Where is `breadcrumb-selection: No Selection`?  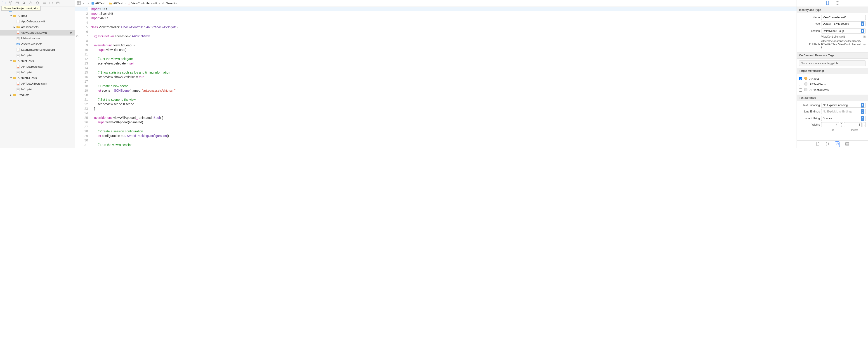
breadcrumb-selection: No Selection is located at coordinates (170, 3).